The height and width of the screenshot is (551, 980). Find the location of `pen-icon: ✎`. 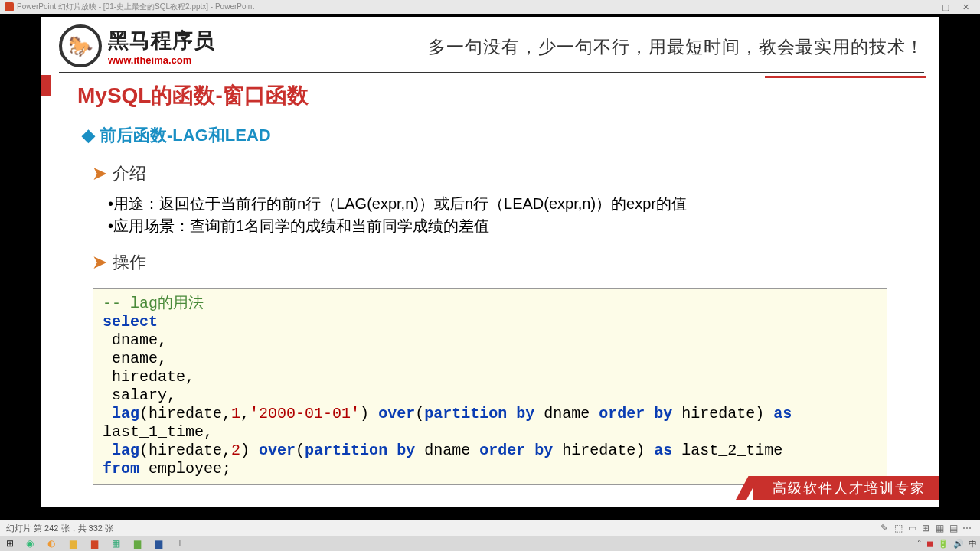

pen-icon: ✎ is located at coordinates (884, 528).